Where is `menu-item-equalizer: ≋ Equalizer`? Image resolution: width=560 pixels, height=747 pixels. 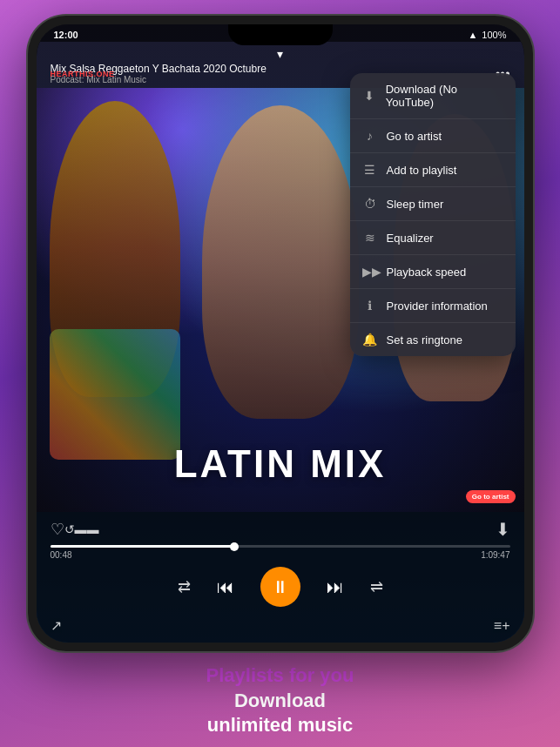 menu-item-equalizer: ≋ Equalizer is located at coordinates (433, 239).